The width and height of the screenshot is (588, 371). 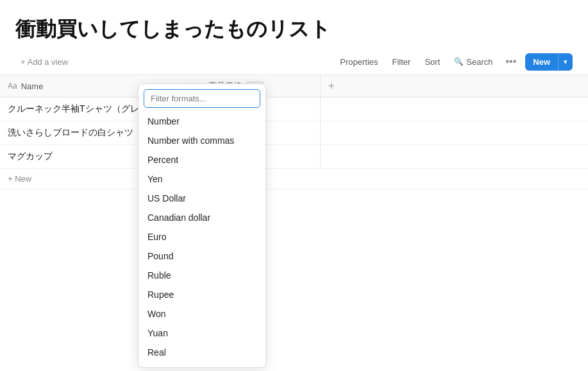 What do you see at coordinates (459, 62) in the screenshot?
I see `search-icon: 🔍` at bounding box center [459, 62].